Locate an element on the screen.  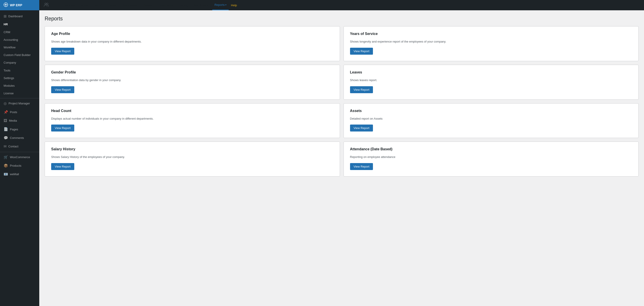
top-bar: WP ERP HR OverviewPeoplePayroll▾Leave▾At… is located at coordinates (322, 5).